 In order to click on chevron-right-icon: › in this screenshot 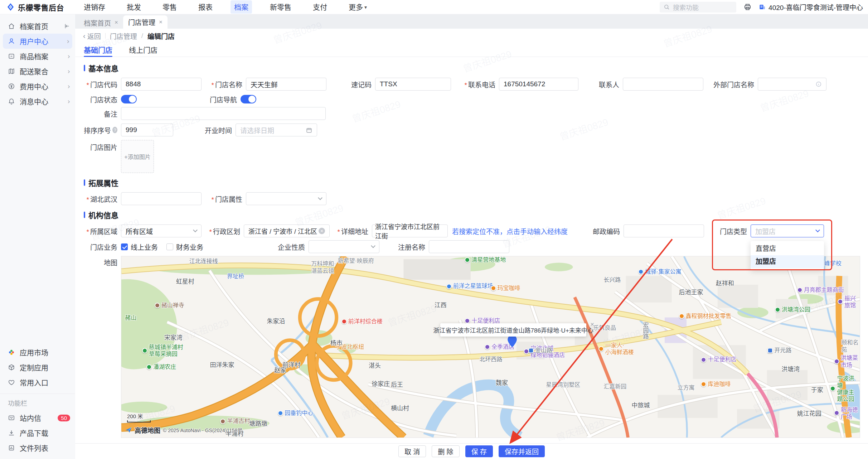, I will do `click(69, 56)`.